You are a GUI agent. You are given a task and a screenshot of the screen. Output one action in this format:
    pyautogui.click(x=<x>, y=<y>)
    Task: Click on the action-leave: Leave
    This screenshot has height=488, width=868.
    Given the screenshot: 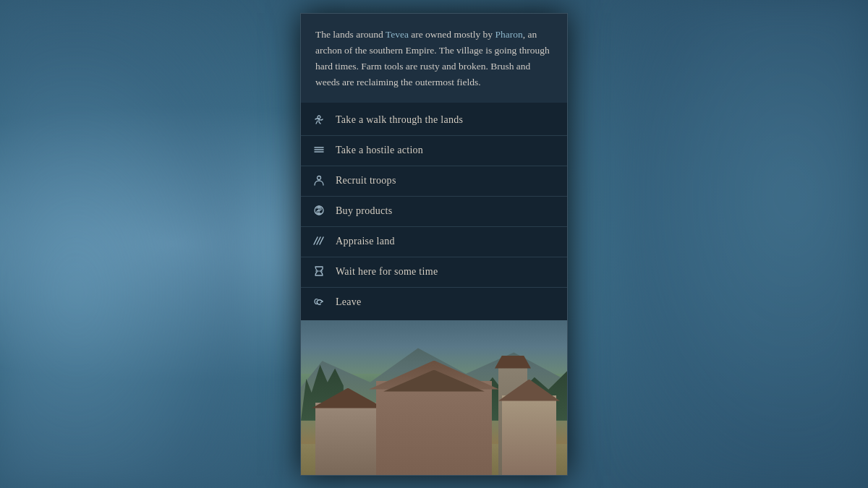 What is the action you would take?
    pyautogui.click(x=434, y=302)
    